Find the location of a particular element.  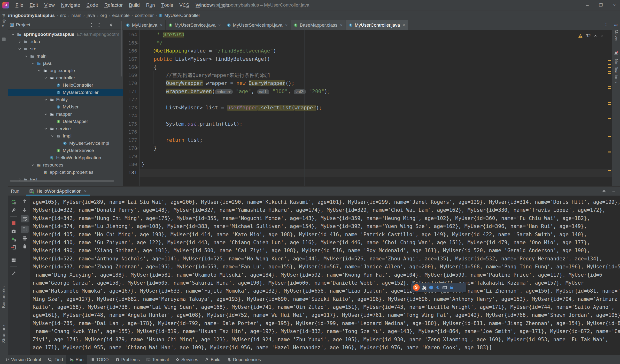

chevron-right-icon is located at coordinates (20, 42).